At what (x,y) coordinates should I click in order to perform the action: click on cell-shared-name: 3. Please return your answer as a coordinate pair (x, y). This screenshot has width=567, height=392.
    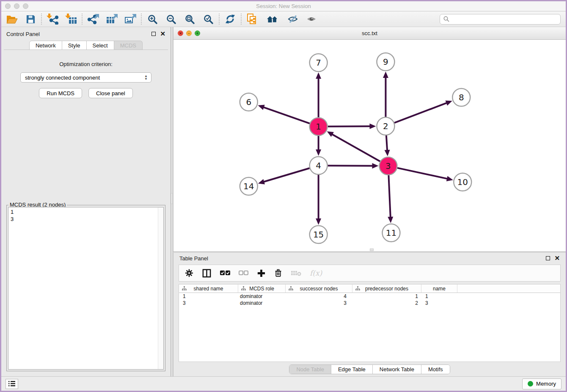
    Looking at the image, I should click on (209, 303).